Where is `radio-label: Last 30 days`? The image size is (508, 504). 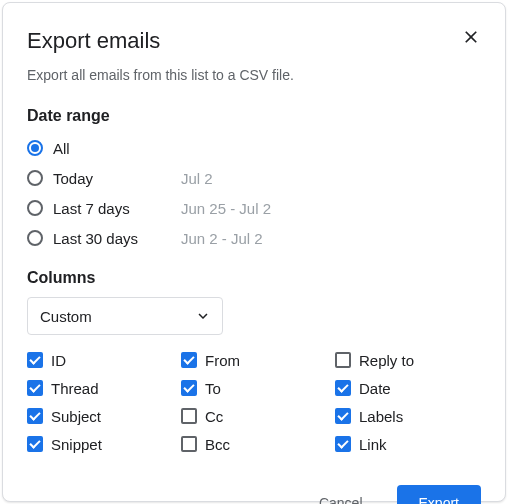 radio-label: Last 30 days is located at coordinates (117, 238).